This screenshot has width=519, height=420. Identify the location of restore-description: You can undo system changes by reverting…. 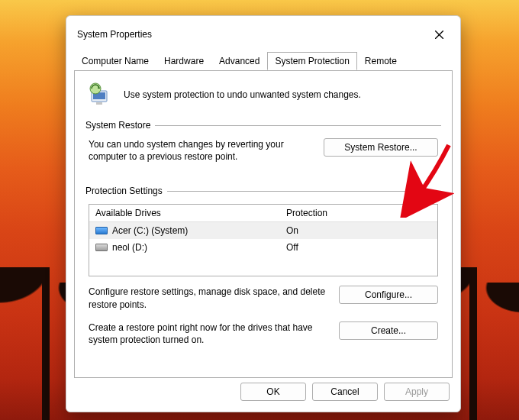
(201, 150).